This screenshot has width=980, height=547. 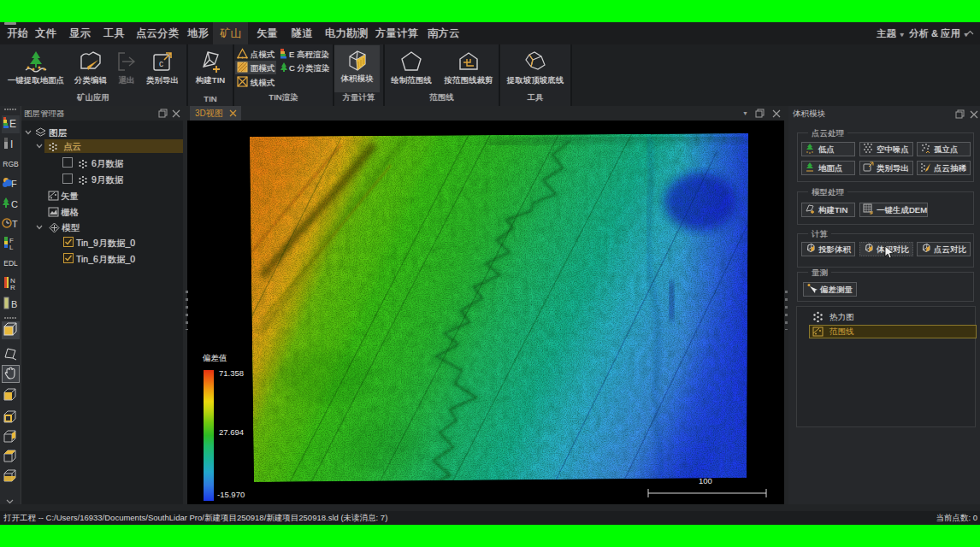 What do you see at coordinates (15, 224) in the screenshot?
I see `svg-text: T` at bounding box center [15, 224].